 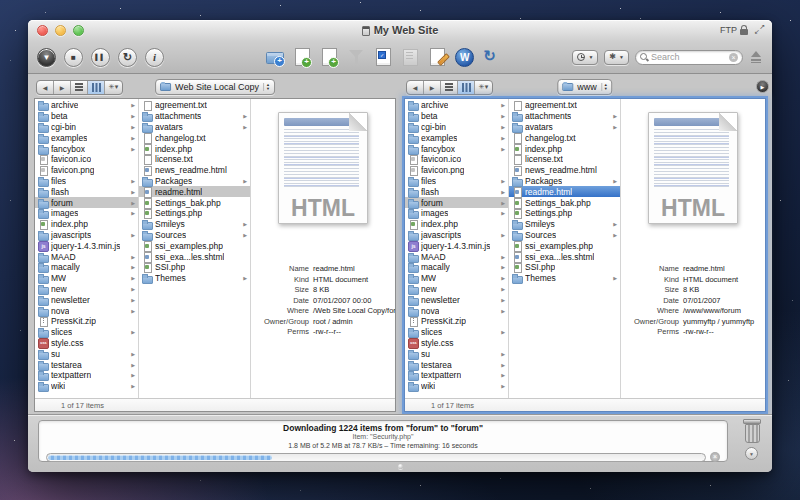 I want to click on file-row: avatars▶, so click(x=194, y=128).